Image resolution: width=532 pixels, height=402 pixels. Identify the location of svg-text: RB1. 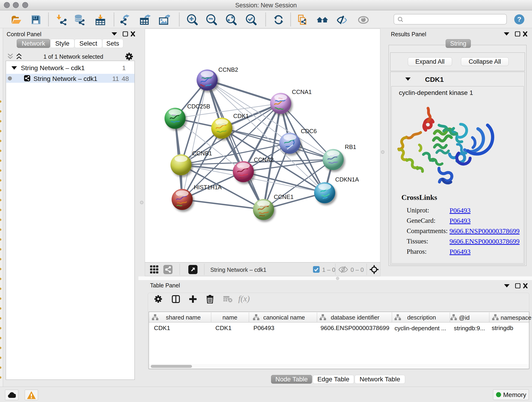
(351, 147).